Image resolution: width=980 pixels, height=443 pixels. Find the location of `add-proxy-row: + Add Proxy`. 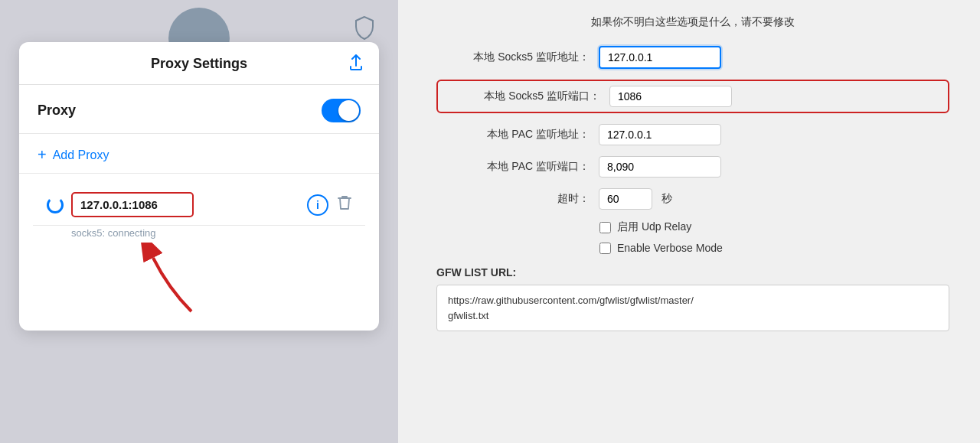

add-proxy-row: + Add Proxy is located at coordinates (199, 154).